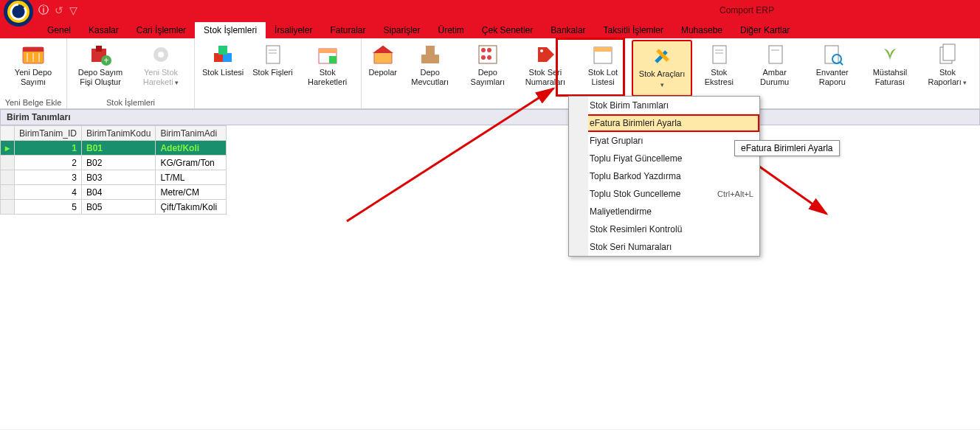 The image size is (980, 435). Describe the element at coordinates (131, 74) in the screenshot. I see `ribbon-group-stokislem: + Depo Sayım Fişi Oluştur Yeni Stok Hare…` at that location.